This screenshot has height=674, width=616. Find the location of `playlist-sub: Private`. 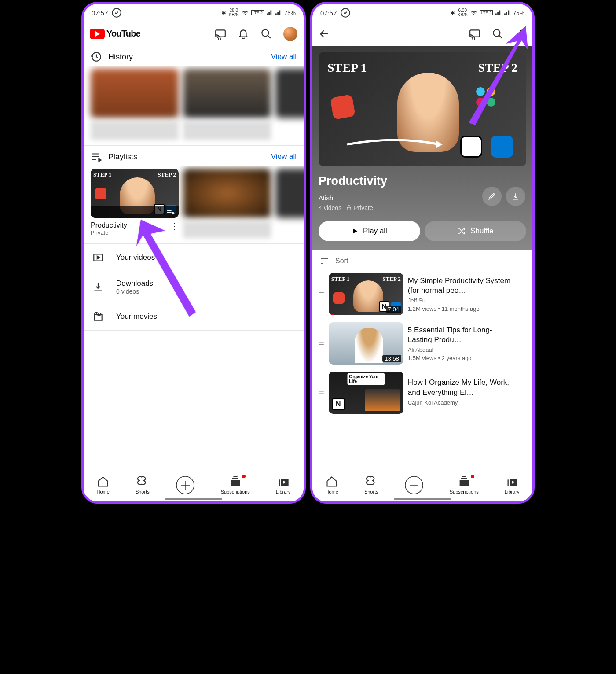

playlist-sub: Private is located at coordinates (109, 232).